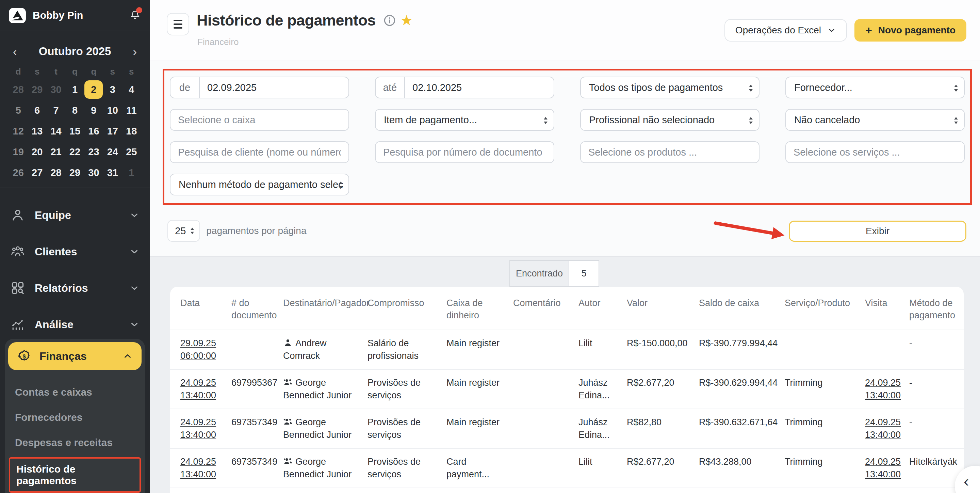  Describe the element at coordinates (113, 152) in the screenshot. I see `calendar-day: 24` at that location.